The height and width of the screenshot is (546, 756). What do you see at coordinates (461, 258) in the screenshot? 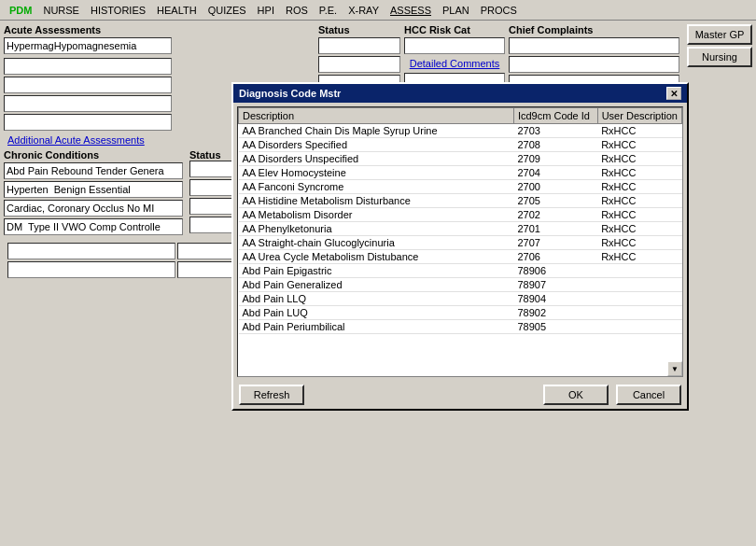
I see `table-row: AA Urea Cycle Metabolism Distubance 2706…` at bounding box center [461, 258].